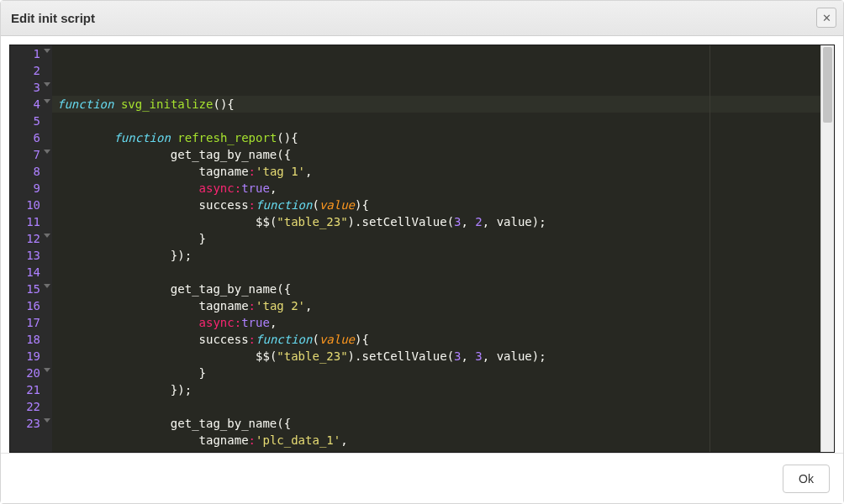  What do you see at coordinates (41, 71) in the screenshot?
I see `line-number: 2` at bounding box center [41, 71].